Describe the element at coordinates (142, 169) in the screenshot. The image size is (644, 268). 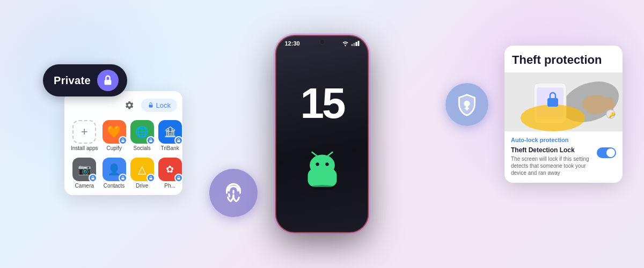
I see `drive-icon: △` at that location.